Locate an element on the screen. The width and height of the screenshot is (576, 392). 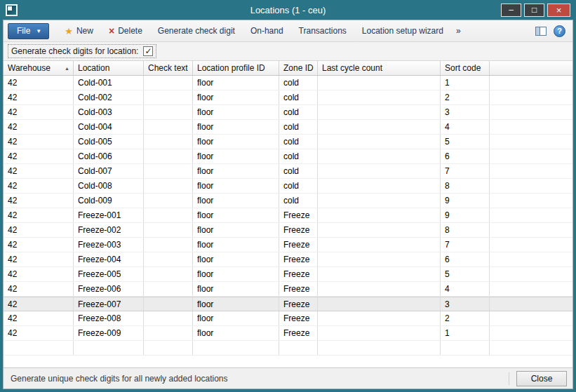
cell: Freeze-009 is located at coordinates (109, 333).